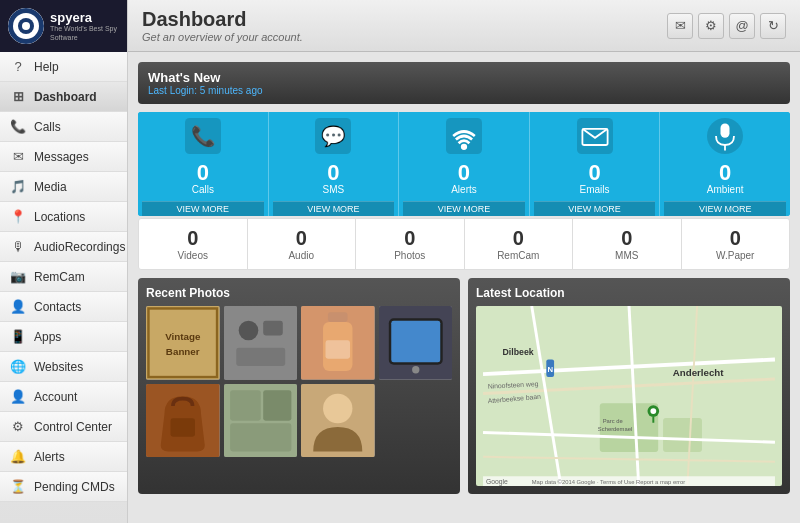 This screenshot has height=523, width=800. I want to click on stat-alerts: 0 Alerts VIEW MORE, so click(464, 164).